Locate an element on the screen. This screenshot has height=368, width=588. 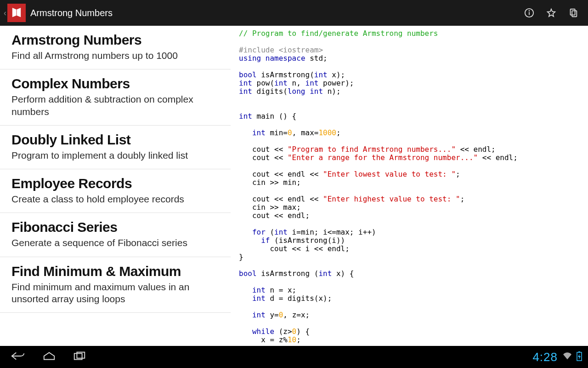
favorite-button is located at coordinates (551, 13).